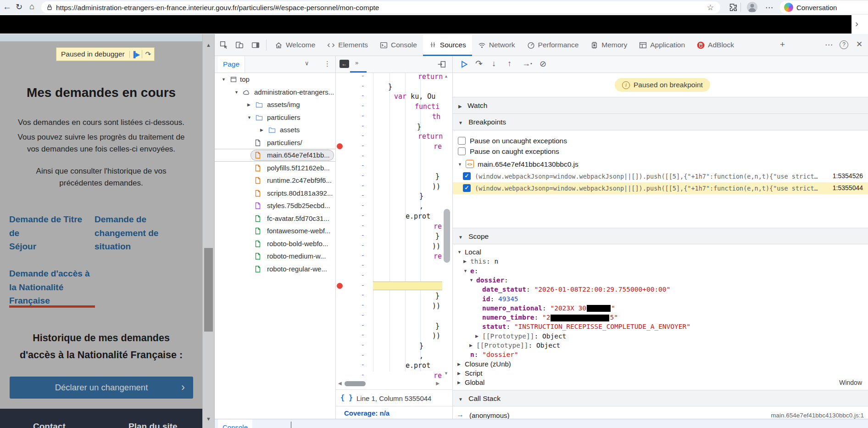 Image resolution: width=868 pixels, height=428 pixels. What do you see at coordinates (275, 206) in the screenshot?
I see `tree-item-styles-75db25ecbd-: styles.75db25ecbd...` at bounding box center [275, 206].